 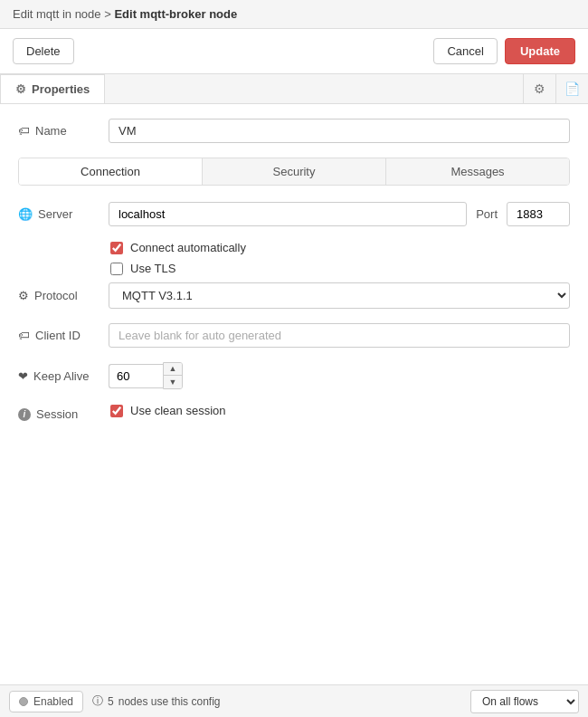 I want to click on spinner-buttons: ▲ ▼, so click(x=173, y=376).